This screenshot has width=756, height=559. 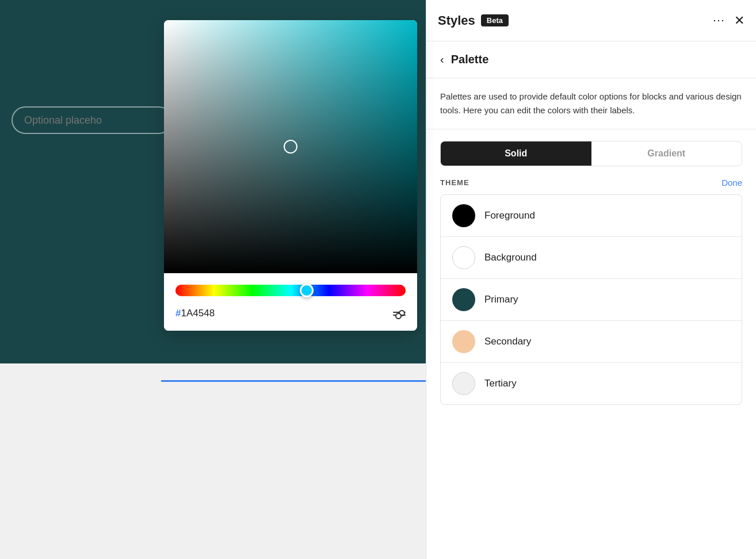 What do you see at coordinates (291, 147) in the screenshot?
I see `color-picker-handle` at bounding box center [291, 147].